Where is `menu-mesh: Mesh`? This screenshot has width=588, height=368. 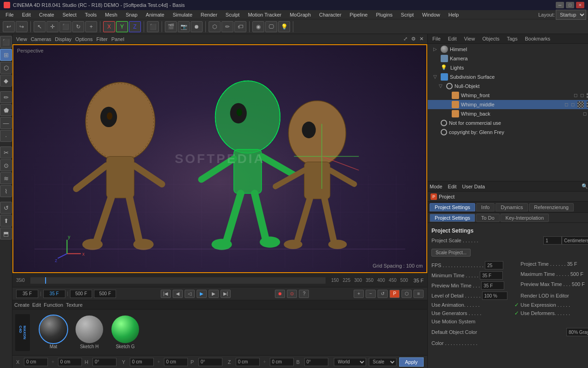 menu-mesh: Mesh is located at coordinates (111, 15).